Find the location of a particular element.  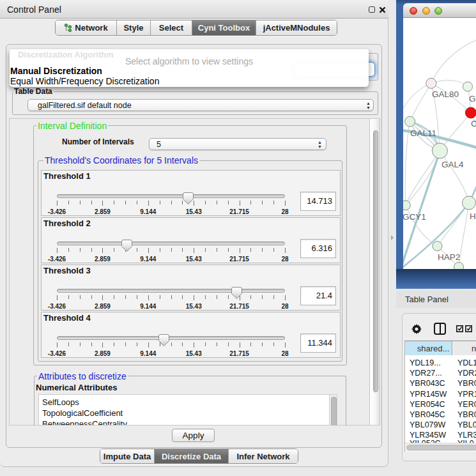

svg-text: HAP2 is located at coordinates (449, 257).